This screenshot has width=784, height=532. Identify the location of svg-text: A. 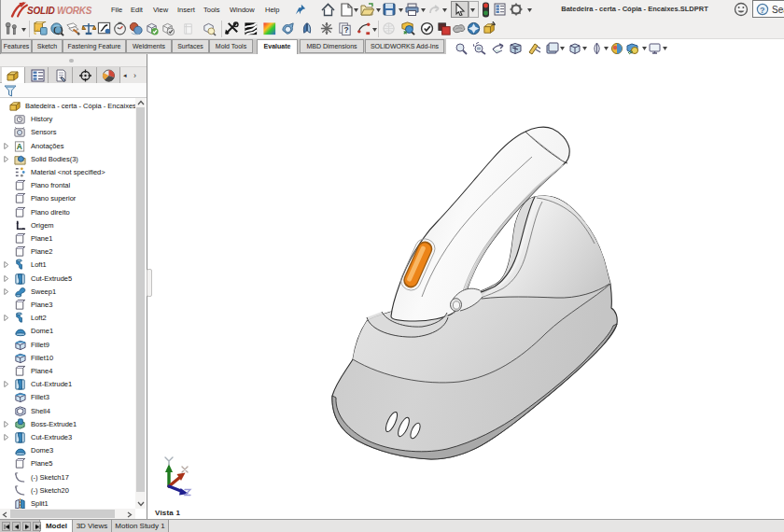
(20, 147).